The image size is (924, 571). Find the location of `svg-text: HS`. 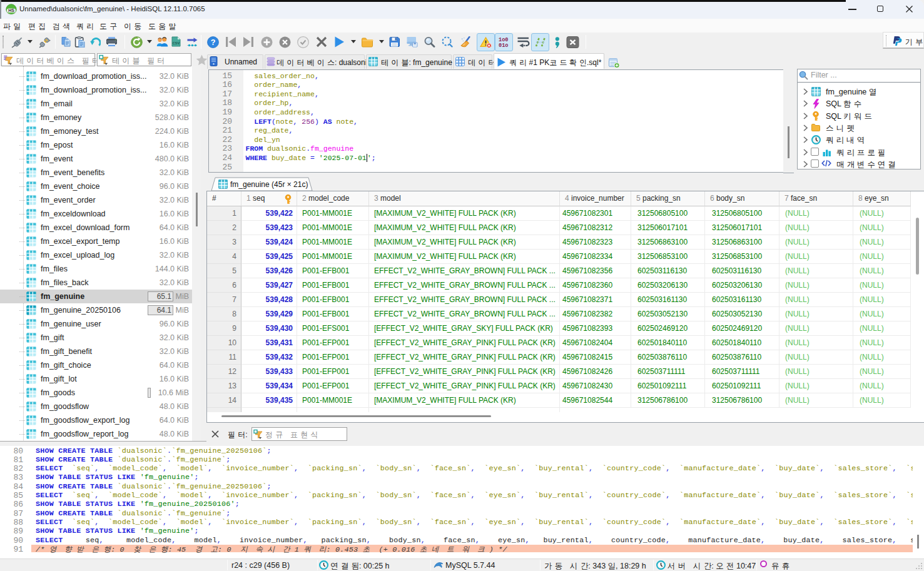

svg-text: HS is located at coordinates (11, 10).